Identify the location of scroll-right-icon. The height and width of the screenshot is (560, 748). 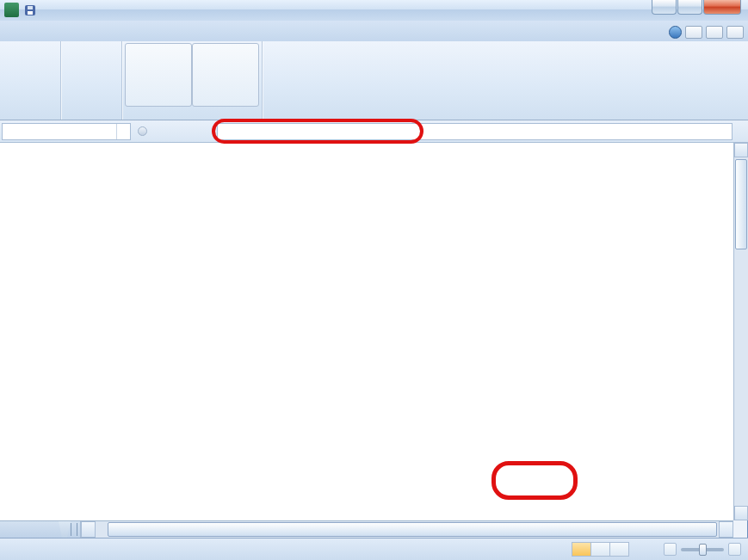
(726, 530).